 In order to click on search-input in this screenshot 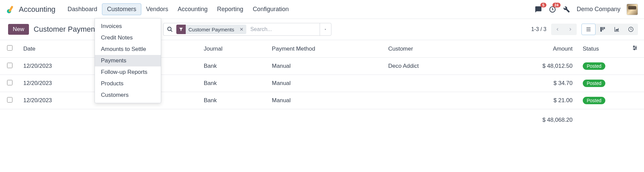, I will do `click(284, 29)`.